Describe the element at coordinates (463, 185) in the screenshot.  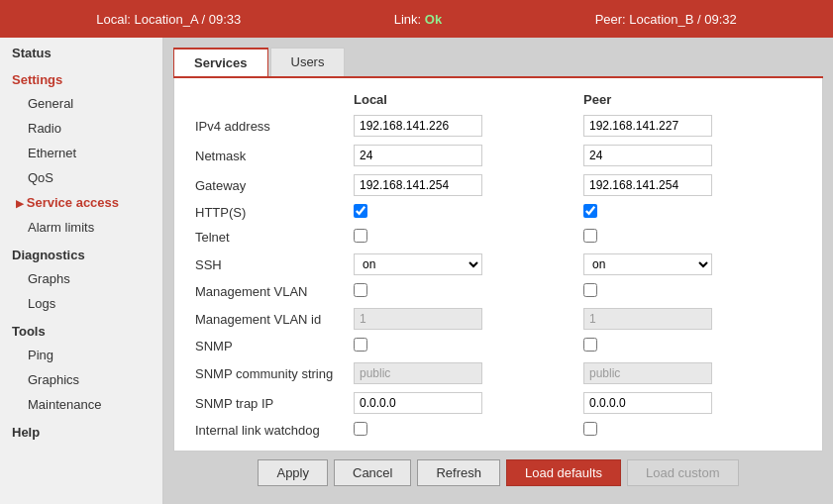
I see `local-gateway` at that location.